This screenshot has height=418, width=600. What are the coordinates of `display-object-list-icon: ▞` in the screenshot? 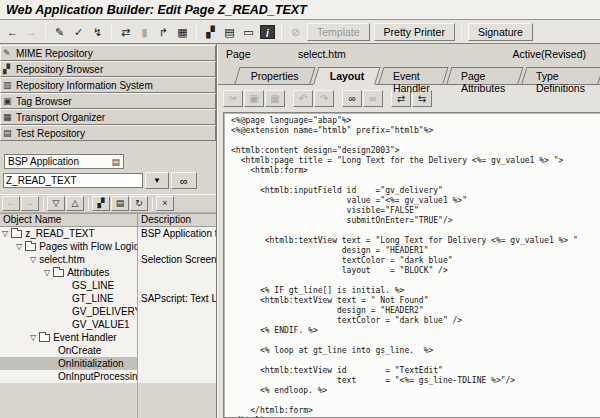 It's located at (101, 204).